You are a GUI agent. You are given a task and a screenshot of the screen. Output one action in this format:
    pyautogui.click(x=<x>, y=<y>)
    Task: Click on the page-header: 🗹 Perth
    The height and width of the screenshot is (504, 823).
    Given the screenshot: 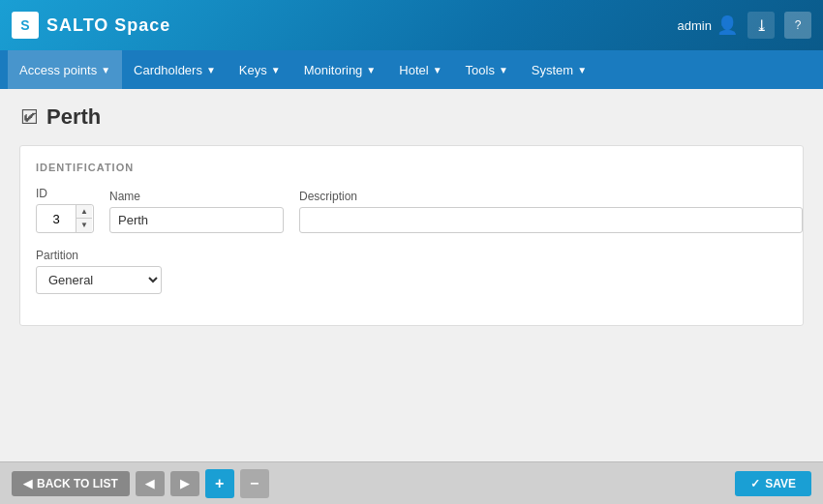 What is the action you would take?
    pyautogui.click(x=412, y=117)
    